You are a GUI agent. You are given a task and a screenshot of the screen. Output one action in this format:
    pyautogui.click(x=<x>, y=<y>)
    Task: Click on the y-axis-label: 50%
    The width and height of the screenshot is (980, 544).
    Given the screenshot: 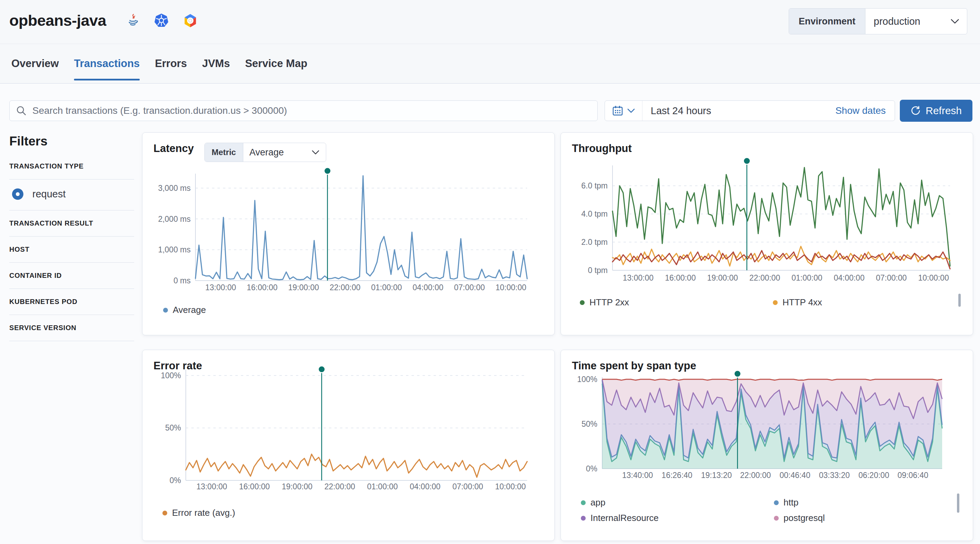 What is the action you would take?
    pyautogui.click(x=173, y=428)
    